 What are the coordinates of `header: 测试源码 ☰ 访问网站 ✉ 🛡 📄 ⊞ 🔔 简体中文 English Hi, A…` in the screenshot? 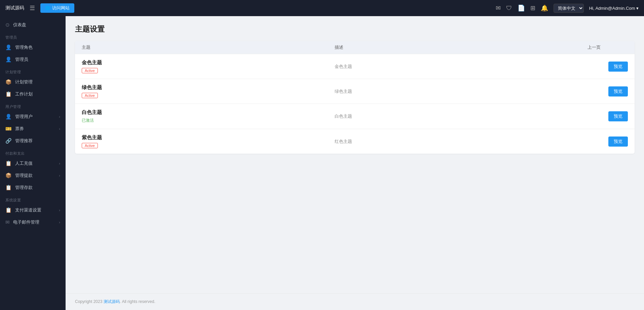 It's located at (322, 8).